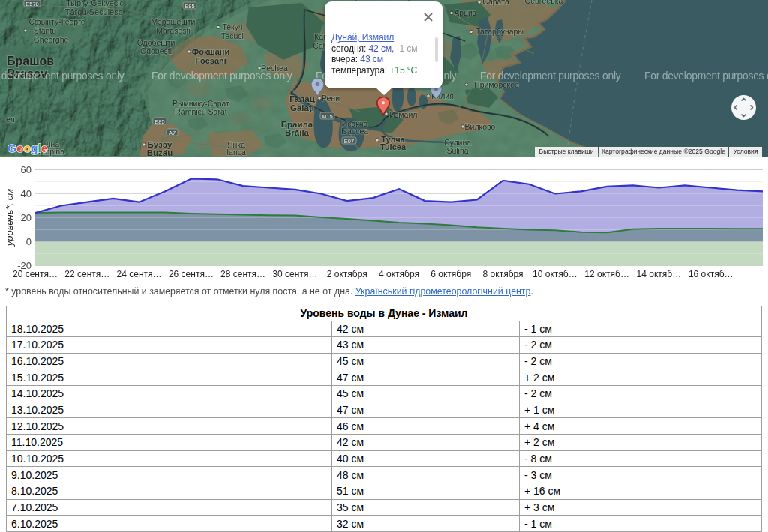 This screenshot has height=532, width=768. What do you see at coordinates (496, 3) in the screenshot?
I see `svg-text: Сарата` at bounding box center [496, 3].